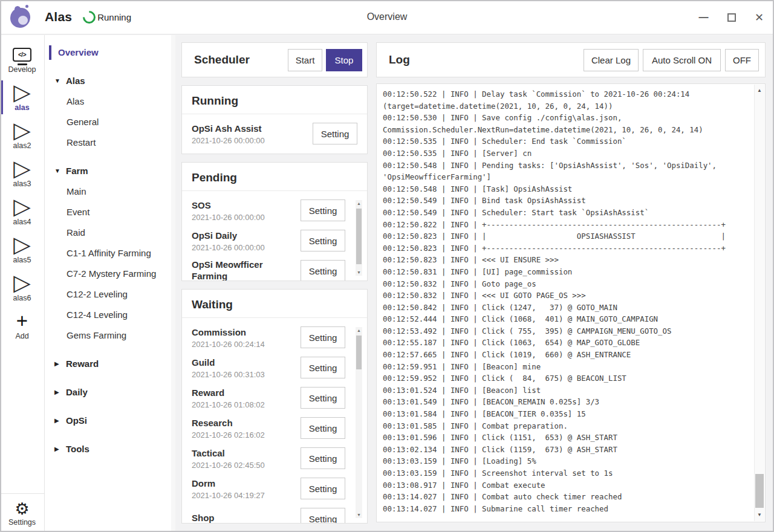 The width and height of the screenshot is (774, 532). What do you see at coordinates (742, 60) in the screenshot?
I see `auto-scroll-off-button: OFF` at bounding box center [742, 60].